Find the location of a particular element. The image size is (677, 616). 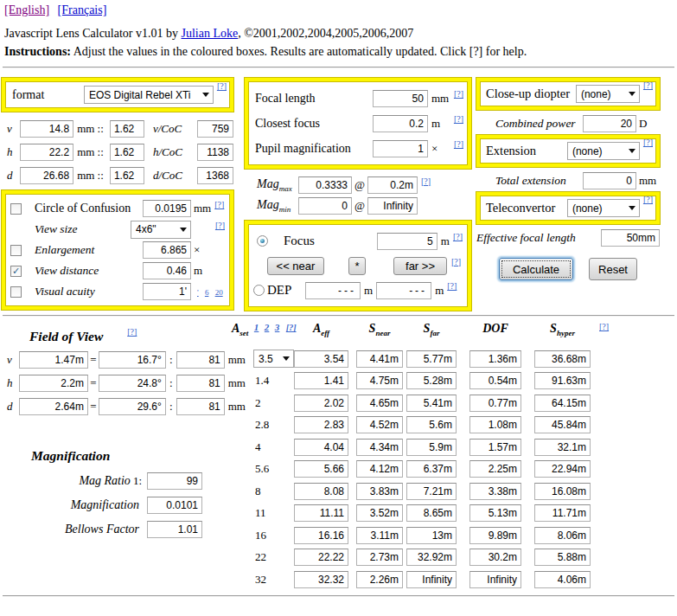

step-size-button: * is located at coordinates (357, 266).